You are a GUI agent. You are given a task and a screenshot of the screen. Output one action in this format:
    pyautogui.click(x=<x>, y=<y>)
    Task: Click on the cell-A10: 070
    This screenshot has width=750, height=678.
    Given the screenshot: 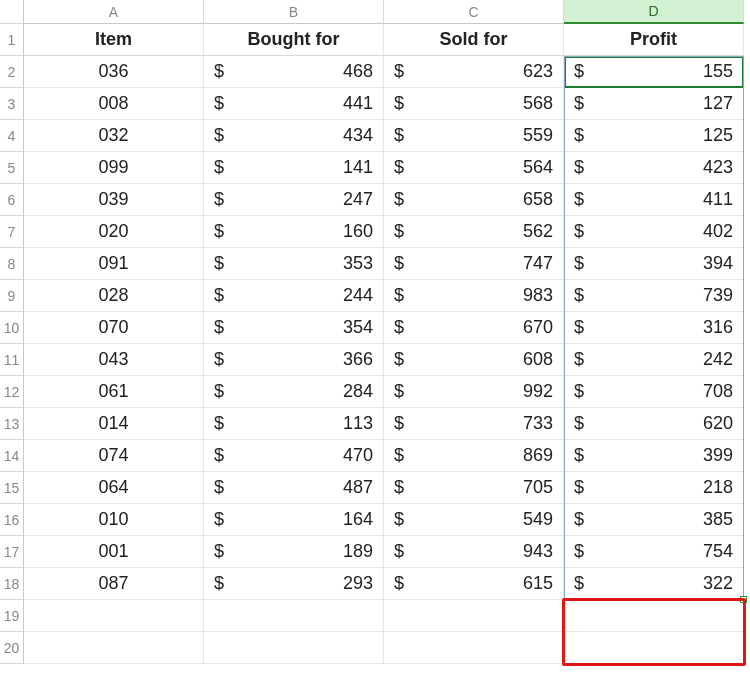 What is the action you would take?
    pyautogui.click(x=114, y=328)
    